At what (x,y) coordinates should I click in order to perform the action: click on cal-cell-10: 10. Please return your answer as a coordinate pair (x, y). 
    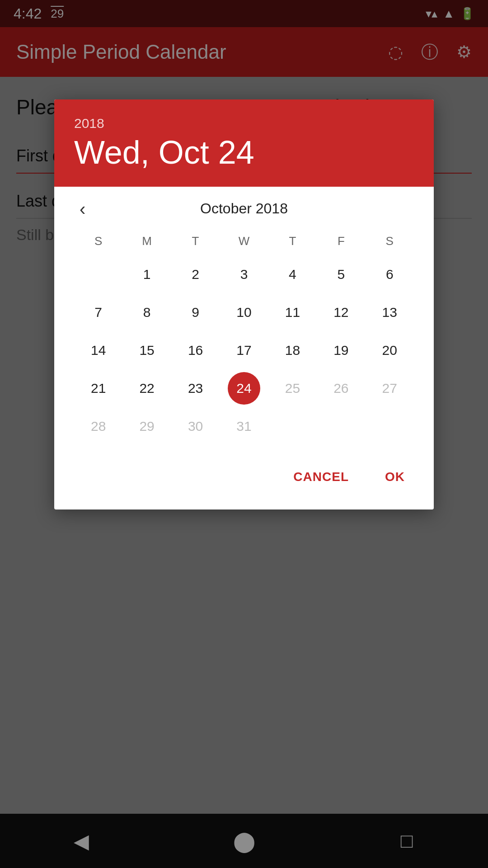
    Looking at the image, I should click on (244, 312).